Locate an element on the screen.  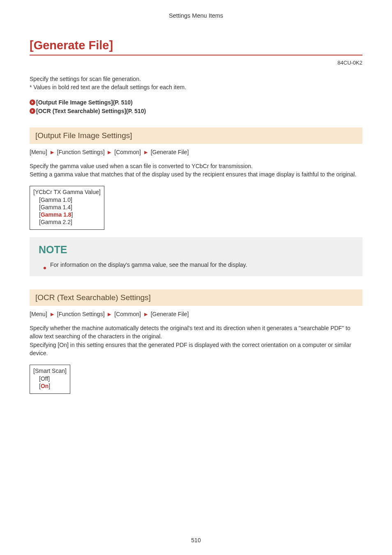
toc-link-output-file: [Output File Image Settings](P. 510) is located at coordinates (81, 102).